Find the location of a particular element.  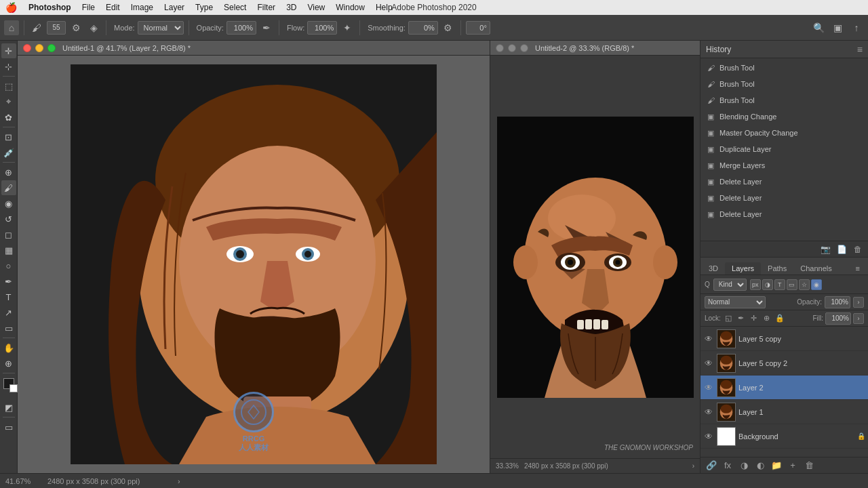

marquee-tool: ⬚ is located at coordinates (9, 86).